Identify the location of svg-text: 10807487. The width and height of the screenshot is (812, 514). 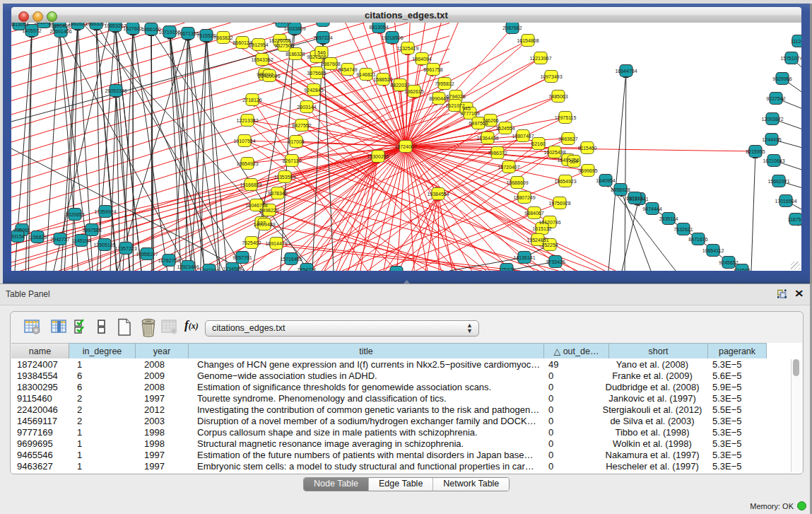
(523, 136).